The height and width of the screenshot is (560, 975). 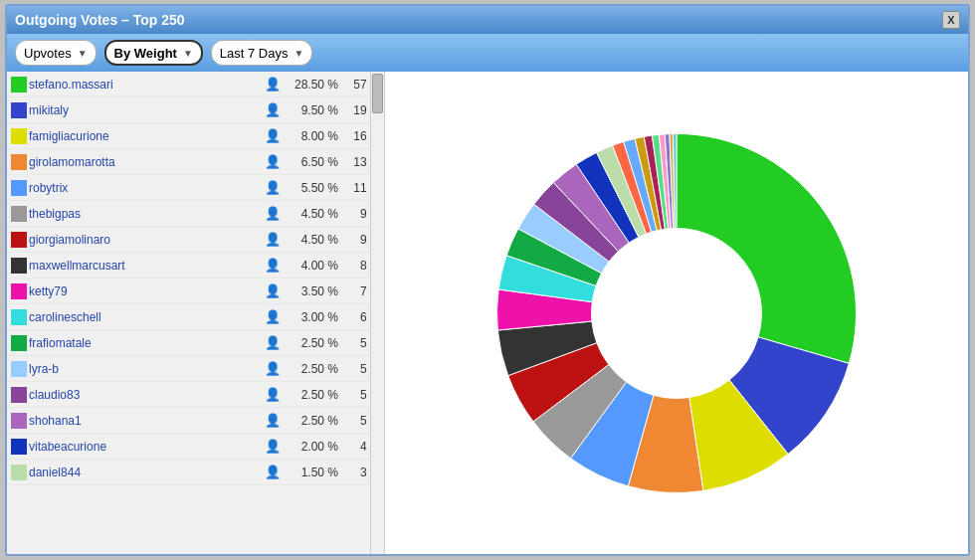 I want to click on percentage-value: 3.00 %, so click(x=312, y=317).